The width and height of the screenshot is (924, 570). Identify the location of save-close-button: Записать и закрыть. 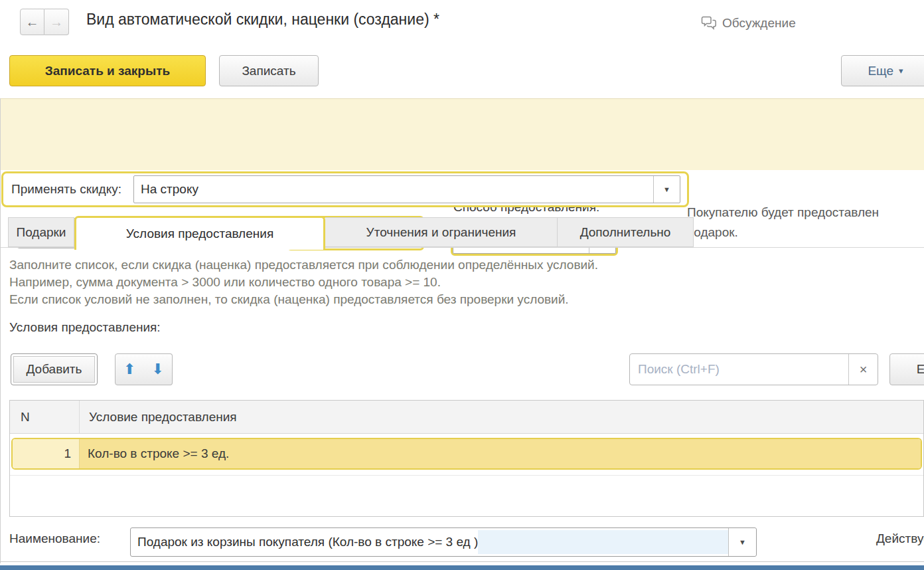
(108, 70).